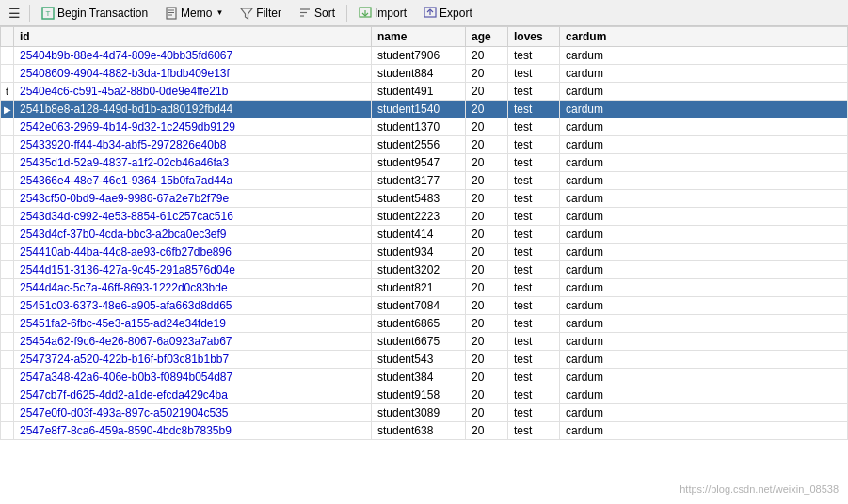 The width and height of the screenshot is (848, 504). Describe the element at coordinates (261, 13) in the screenshot. I see `filter-button: Filter` at that location.